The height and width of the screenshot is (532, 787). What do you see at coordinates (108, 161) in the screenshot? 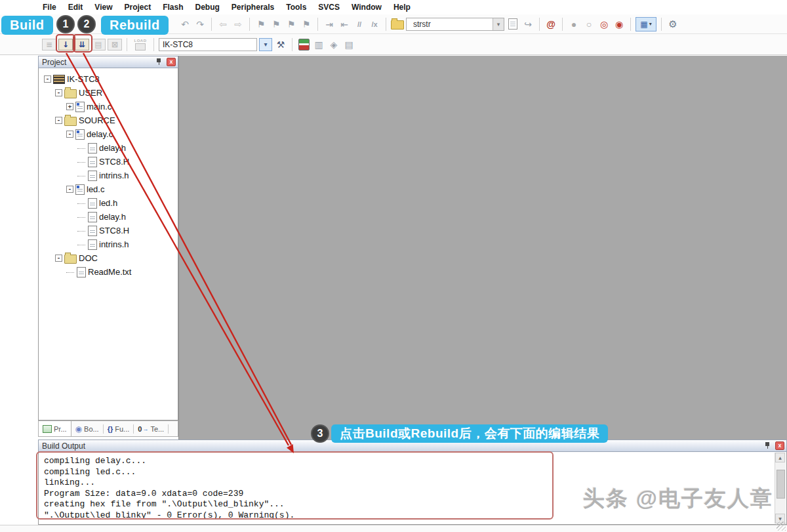
I see `tree-item-stc8-h: STC8.H` at bounding box center [108, 161].